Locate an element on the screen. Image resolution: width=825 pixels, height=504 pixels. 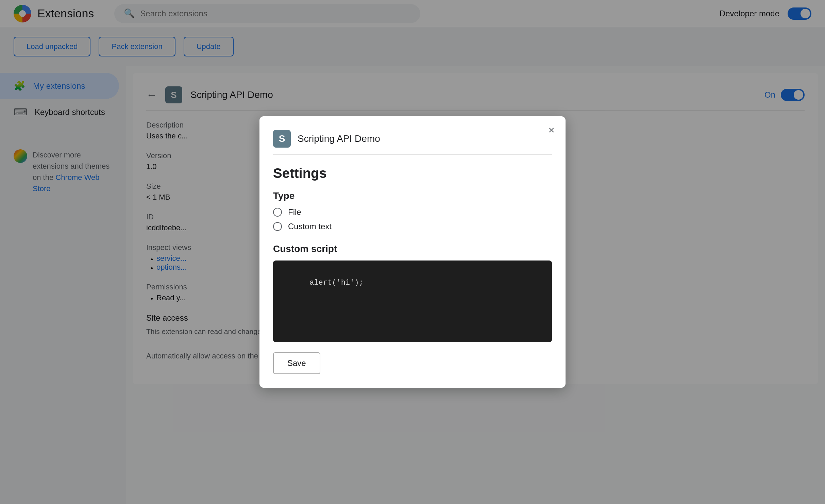
custom-script-title: Custom script is located at coordinates (412, 249).